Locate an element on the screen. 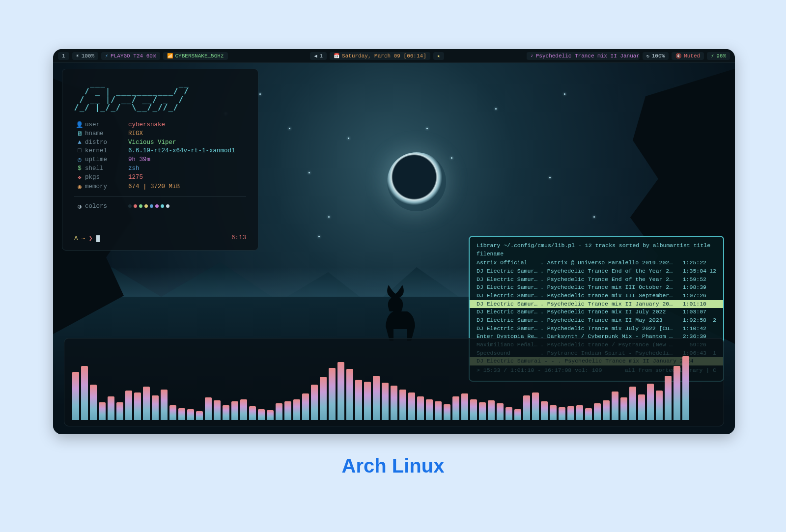  ascii-logo: ___ __ / _ | ___________/ / / __ |/ __/ … is located at coordinates (160, 95).